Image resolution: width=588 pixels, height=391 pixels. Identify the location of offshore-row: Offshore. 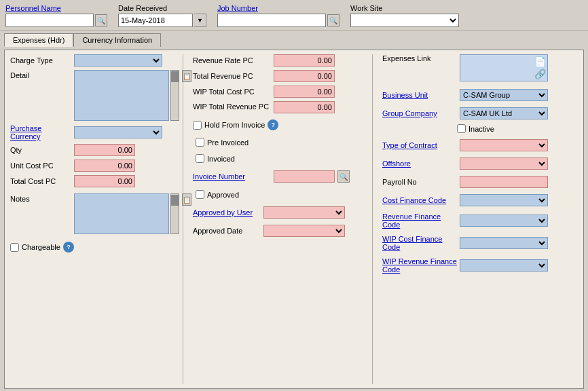
(471, 164).